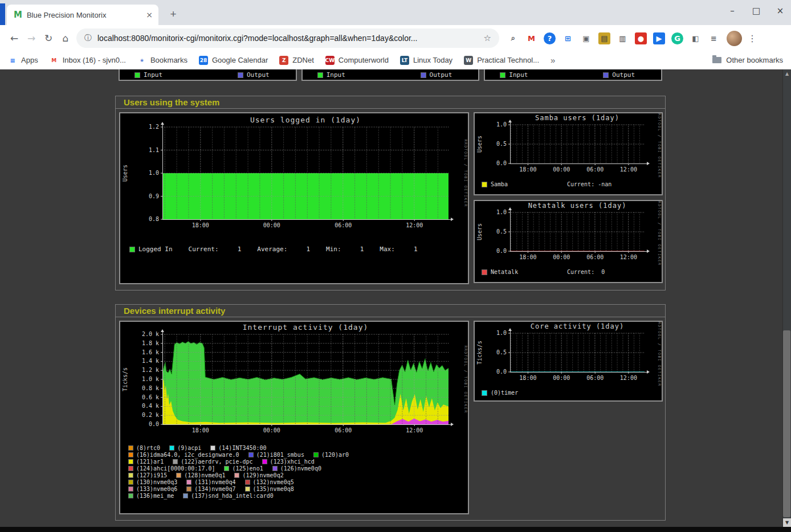 The width and height of the screenshot is (791, 532). What do you see at coordinates (787, 523) in the screenshot?
I see `scroll-down-arrow: ▼` at bounding box center [787, 523].